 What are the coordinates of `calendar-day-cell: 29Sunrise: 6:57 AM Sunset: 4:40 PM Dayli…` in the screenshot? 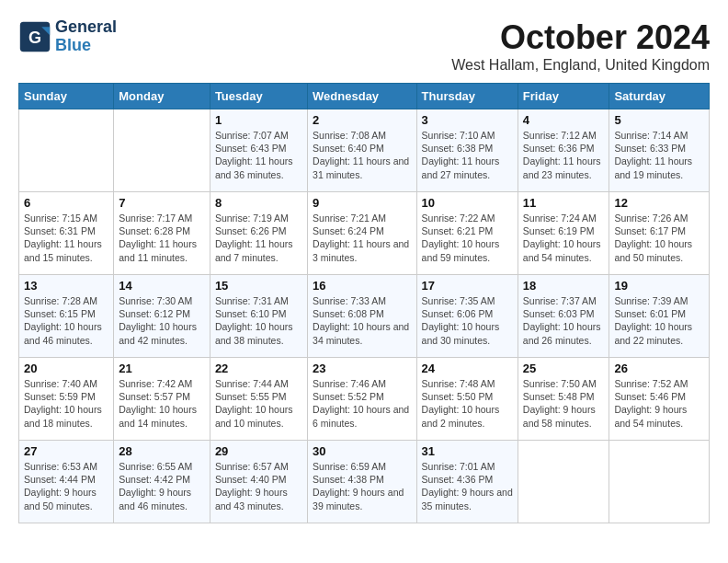 It's located at (258, 482).